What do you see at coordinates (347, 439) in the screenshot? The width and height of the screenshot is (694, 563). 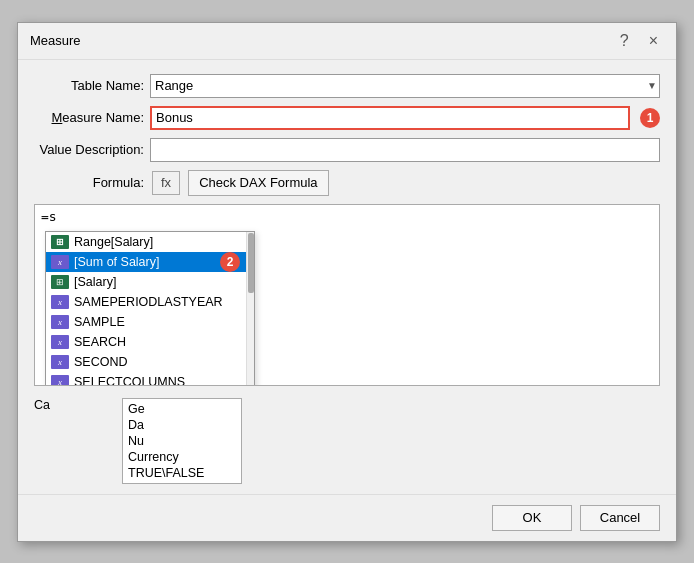 I see `bottom-section: Ca Ge Da Nu Currency TRUE\FALSE` at bounding box center [347, 439].